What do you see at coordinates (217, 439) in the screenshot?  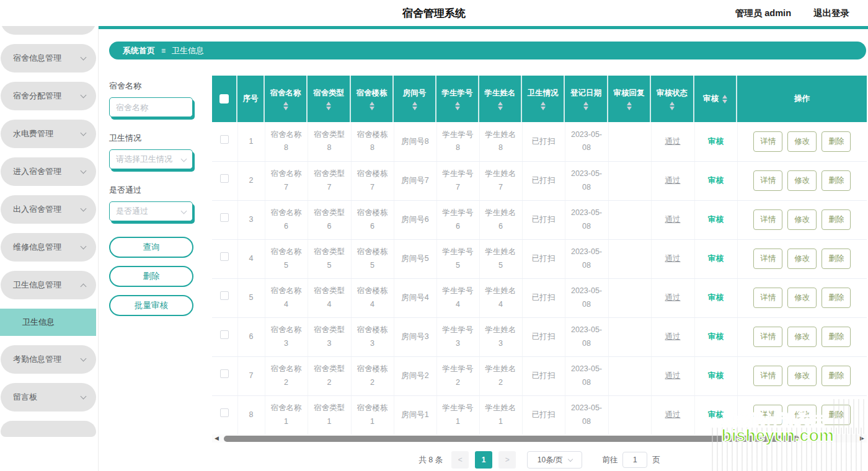 I see `scroll-left-icon: ◀` at bounding box center [217, 439].